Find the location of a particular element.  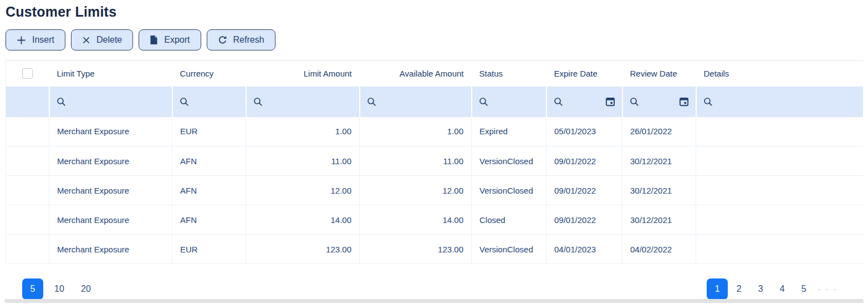

column-header-details: Details is located at coordinates (779, 73).